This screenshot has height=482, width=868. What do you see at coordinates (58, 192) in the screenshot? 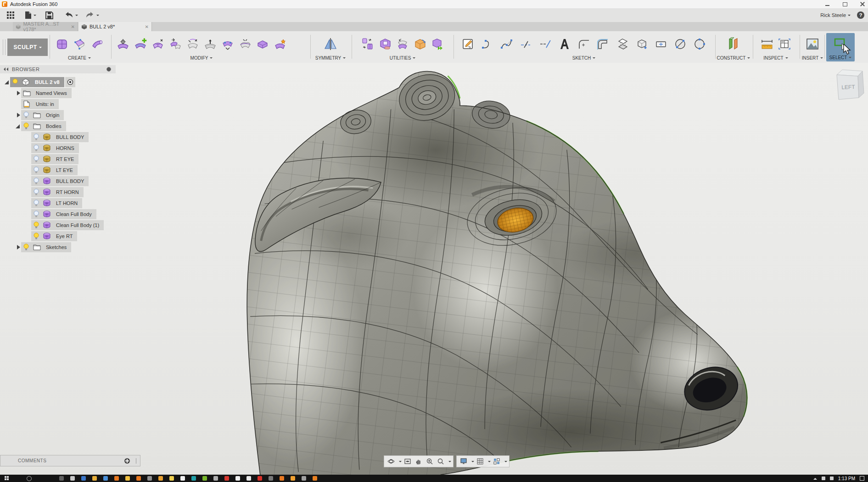
I see `tree-item-body: RT HORN` at bounding box center [58, 192].